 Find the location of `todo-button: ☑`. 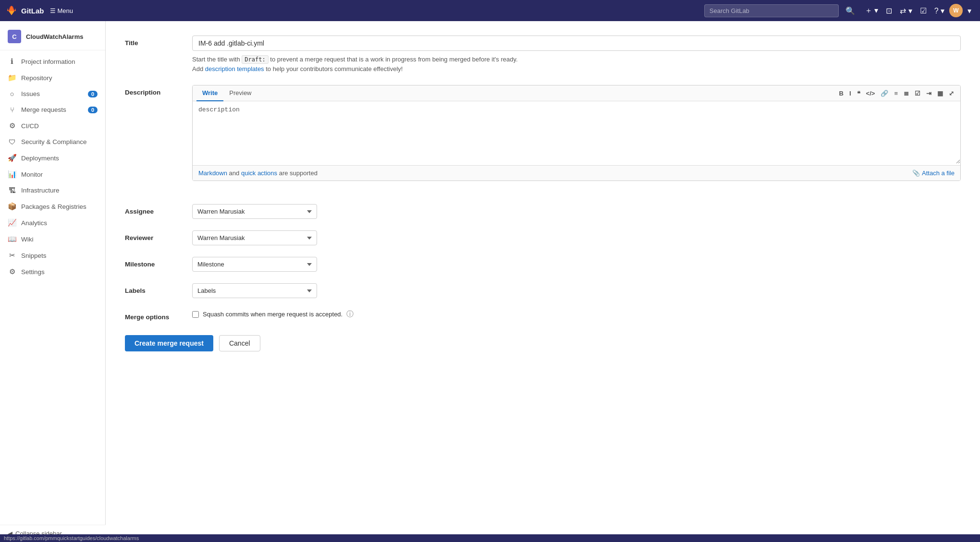

todo-button: ☑ is located at coordinates (923, 11).